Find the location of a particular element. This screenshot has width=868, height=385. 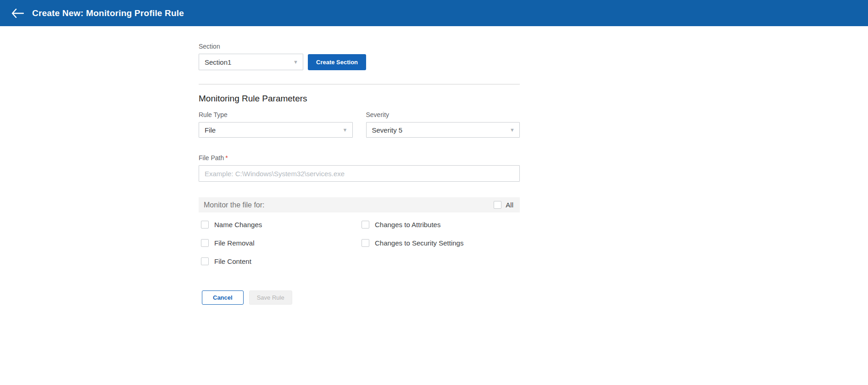

option-label: File Removal is located at coordinates (234, 243).